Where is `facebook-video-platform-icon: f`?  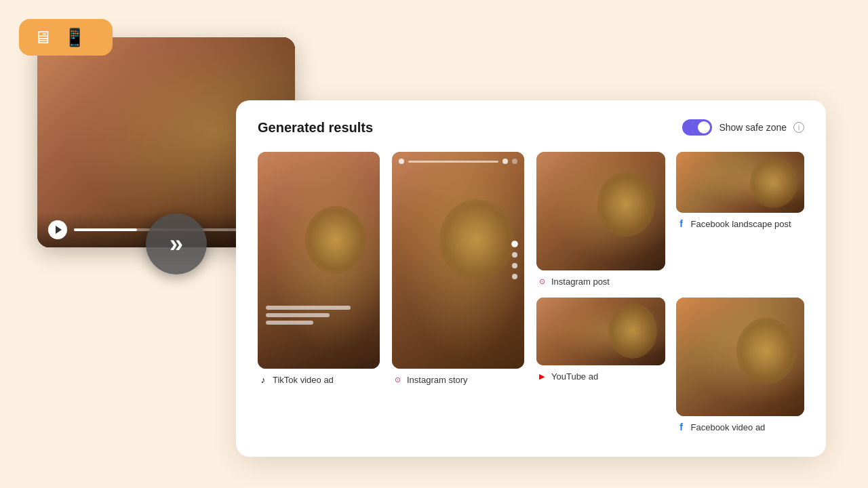
facebook-video-platform-icon: f is located at coordinates (682, 427).